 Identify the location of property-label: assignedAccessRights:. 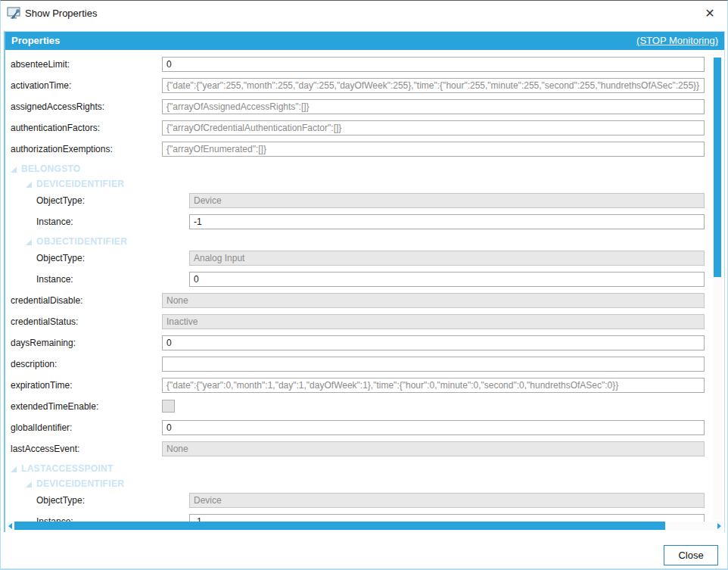
(58, 107).